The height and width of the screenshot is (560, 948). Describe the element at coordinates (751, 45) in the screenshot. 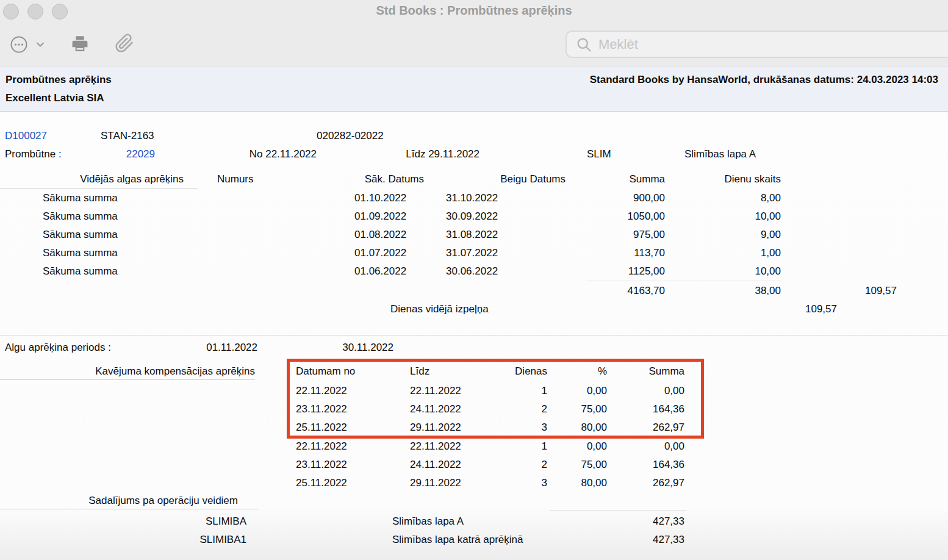

I see `search-input` at that location.